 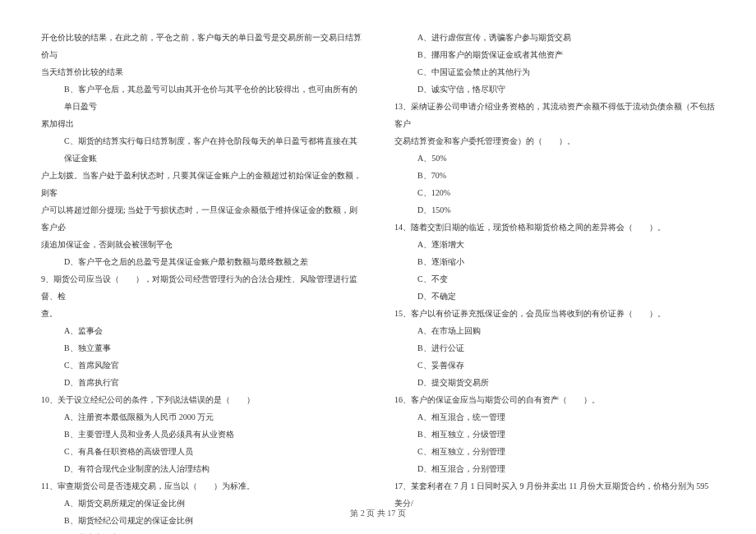 I want to click on option-b: B、相互独立，分级管理, so click(x=555, y=434).